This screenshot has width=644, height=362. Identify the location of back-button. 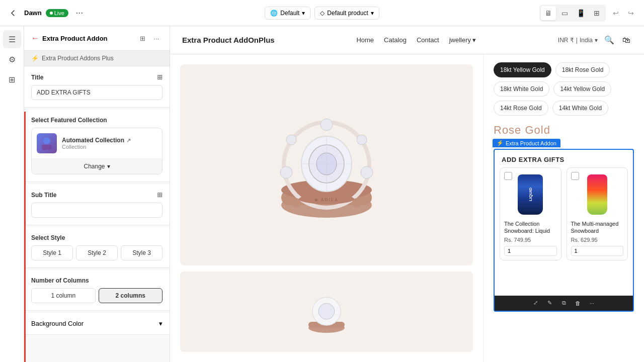
(13, 13).